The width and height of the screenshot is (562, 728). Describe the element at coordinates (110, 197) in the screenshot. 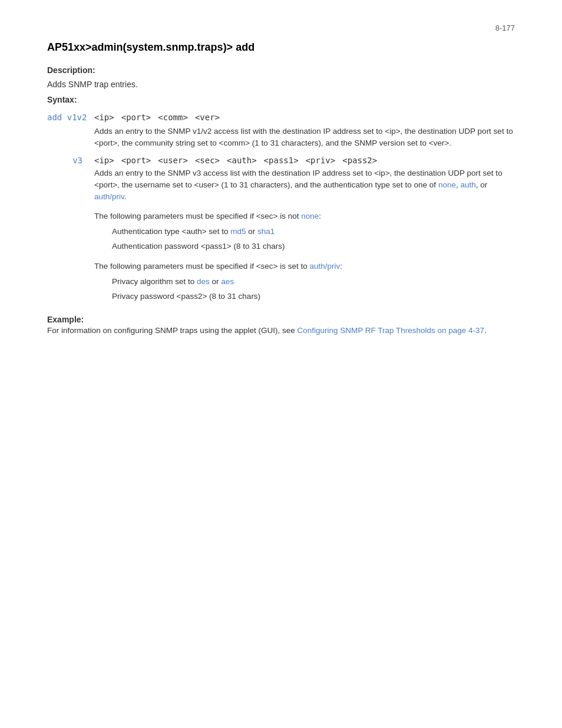

I see `v3-authpriv-keyword: auth/priv` at that location.